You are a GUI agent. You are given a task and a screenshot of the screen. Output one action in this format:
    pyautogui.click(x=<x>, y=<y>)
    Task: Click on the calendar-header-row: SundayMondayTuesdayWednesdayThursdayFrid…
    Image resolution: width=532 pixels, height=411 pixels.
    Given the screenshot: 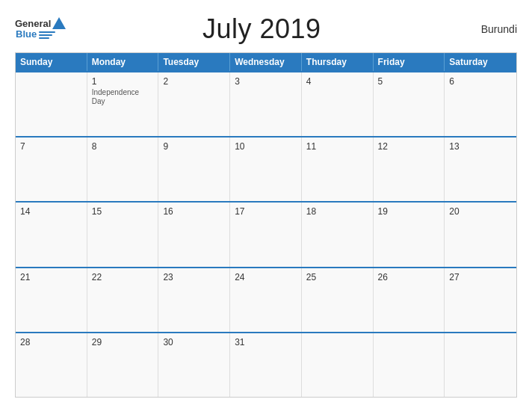 What is the action you would take?
    pyautogui.click(x=266, y=62)
    